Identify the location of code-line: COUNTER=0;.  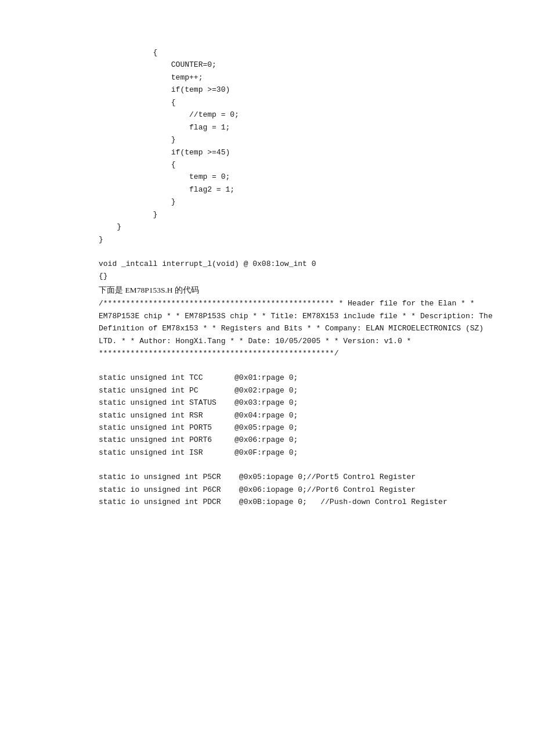
(158, 65).